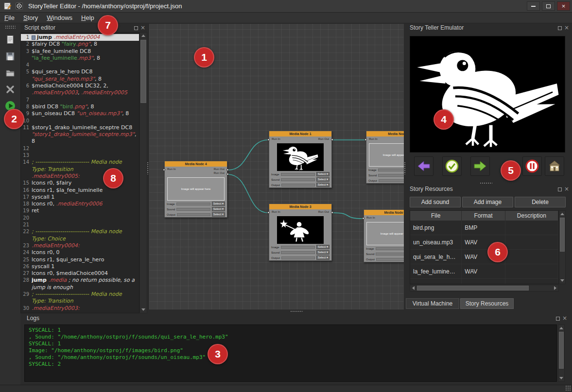 Image resolution: width=572 pixels, height=392 pixels. I want to click on table-row: bird.pngBMP, so click(484, 228).